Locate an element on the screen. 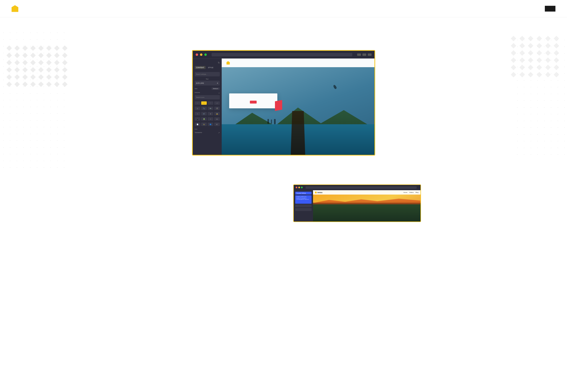 This screenshot has height=392, width=567. window-close-dot is located at coordinates (197, 55).